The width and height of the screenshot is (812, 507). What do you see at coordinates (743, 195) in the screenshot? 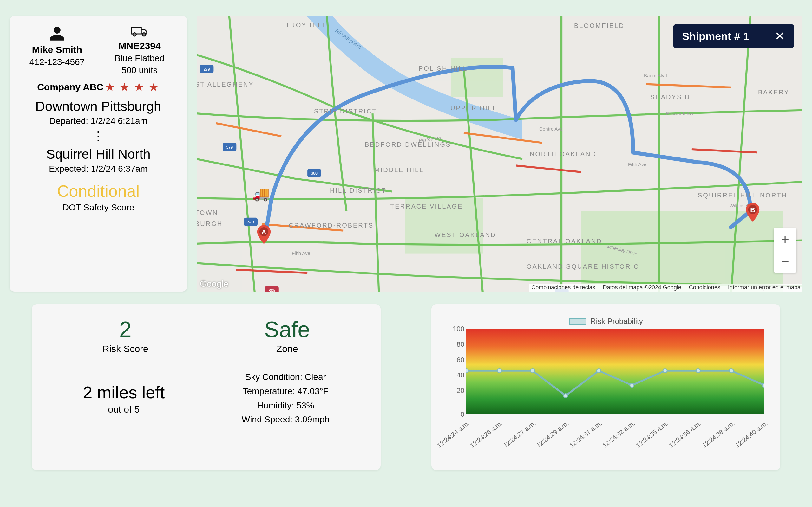
I see `district-label: SQUIRREL HILL NORTH` at bounding box center [743, 195].